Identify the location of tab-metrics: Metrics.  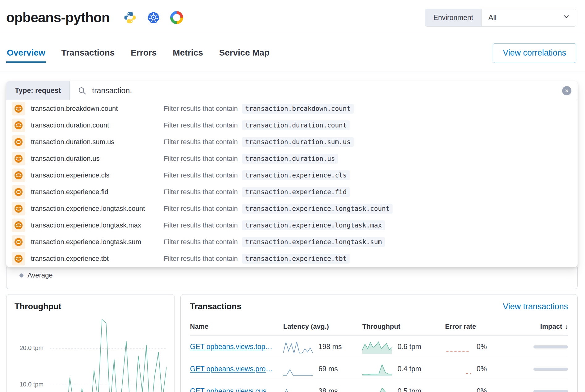
(188, 53).